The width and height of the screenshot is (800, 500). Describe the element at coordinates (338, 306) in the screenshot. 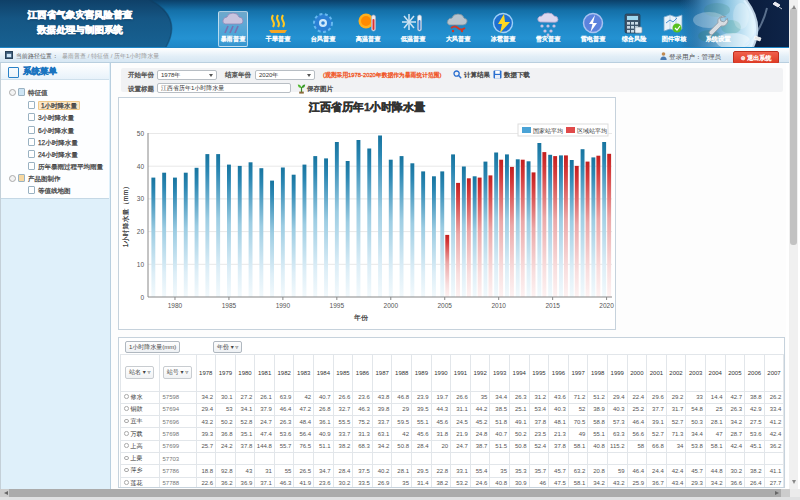

I see `svg-text: 1995` at that location.